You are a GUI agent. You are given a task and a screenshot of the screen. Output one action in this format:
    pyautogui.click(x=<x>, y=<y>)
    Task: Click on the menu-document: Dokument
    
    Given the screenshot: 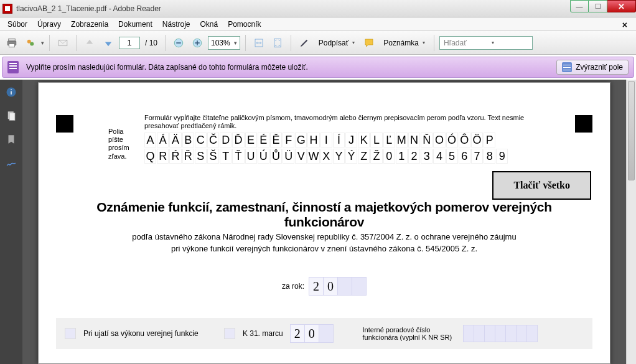 What is the action you would take?
    pyautogui.click(x=136, y=24)
    